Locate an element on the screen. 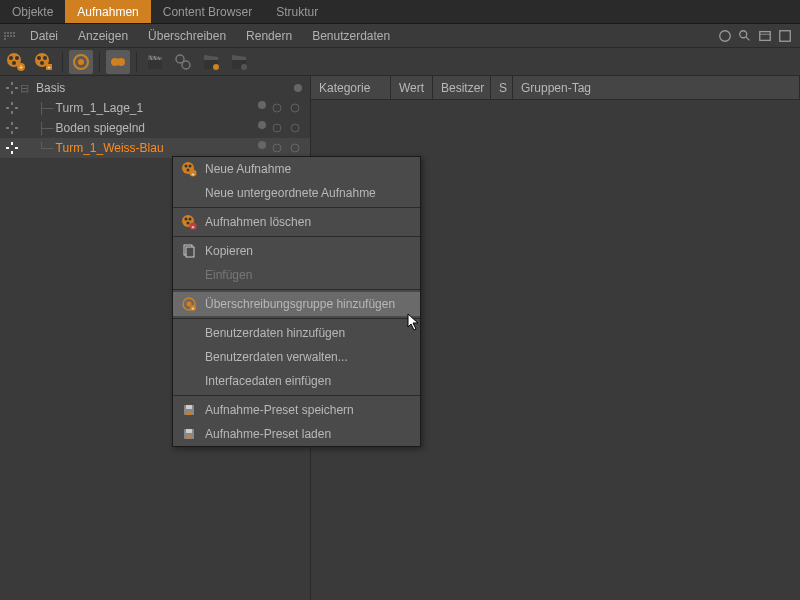 This screenshot has width=800, height=600. th-besitzer: Besitzer is located at coordinates (462, 88).